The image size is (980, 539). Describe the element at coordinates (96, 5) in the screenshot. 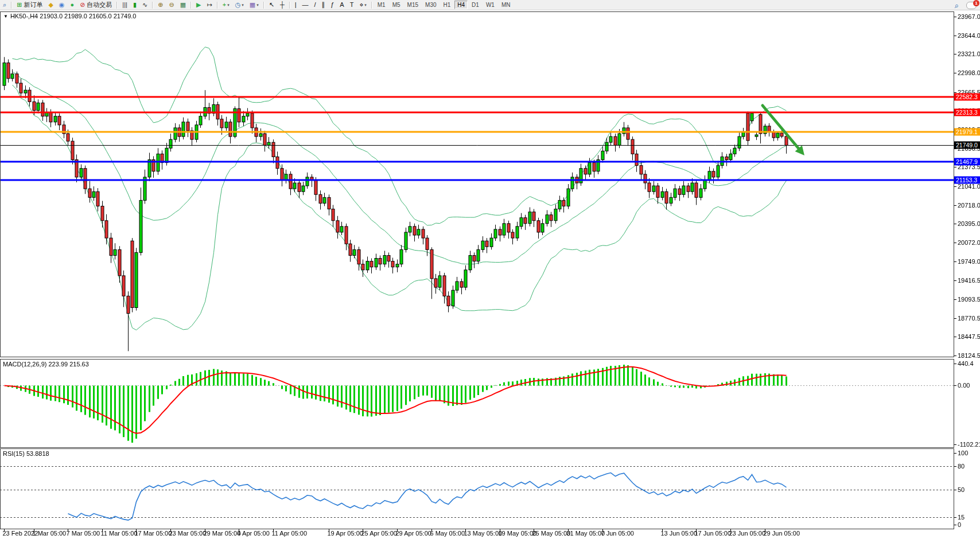

I see `autotrading-button: ⊘自动交易` at that location.